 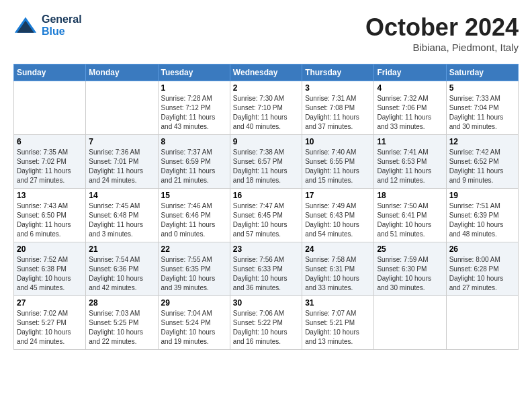 I want to click on day-number: 26, so click(x=482, y=249).